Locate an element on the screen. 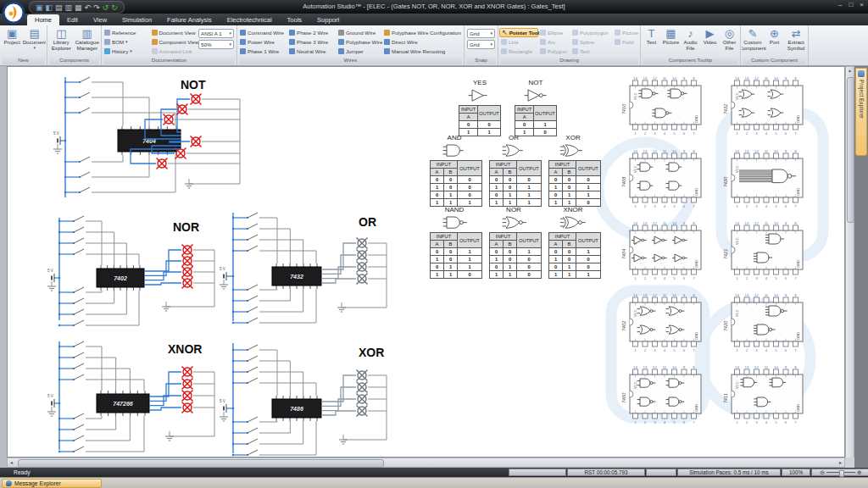  ic-pinout-7408: 7408VCCGND1411321231141059687 is located at coordinates (669, 182).